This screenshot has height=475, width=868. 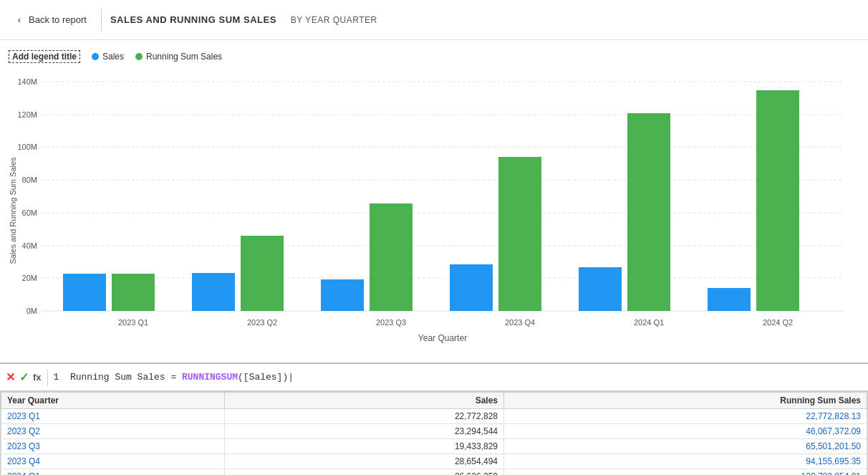 I want to click on legend-label-running: Running Sum Sales, so click(x=184, y=57).